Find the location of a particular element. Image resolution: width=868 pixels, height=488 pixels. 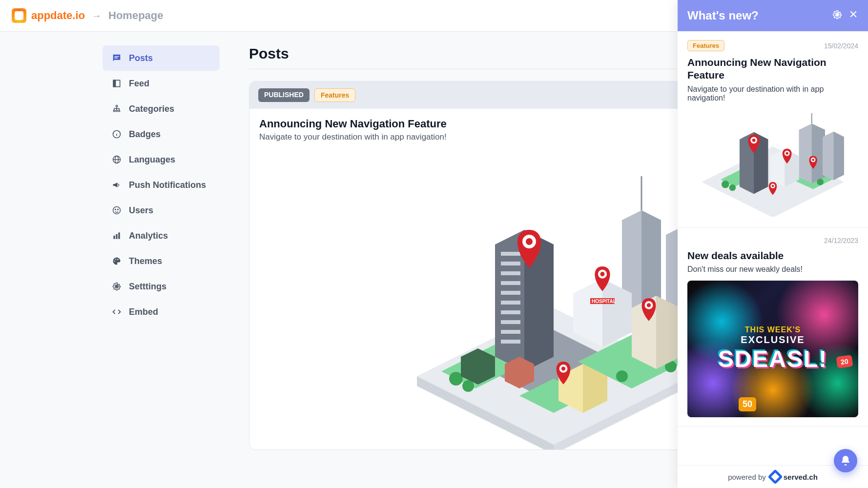

sidebar-item-posts: Posts is located at coordinates (161, 58).